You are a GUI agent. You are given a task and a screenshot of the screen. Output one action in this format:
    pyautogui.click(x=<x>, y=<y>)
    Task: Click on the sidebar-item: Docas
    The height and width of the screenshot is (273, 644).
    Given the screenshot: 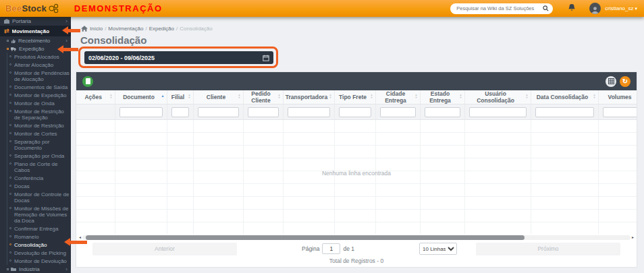 What is the action you would take?
    pyautogui.click(x=39, y=186)
    